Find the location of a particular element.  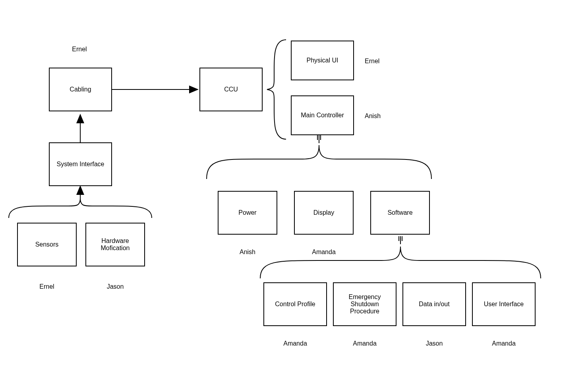

owner-hardware-mod: Jason is located at coordinates (115, 287).